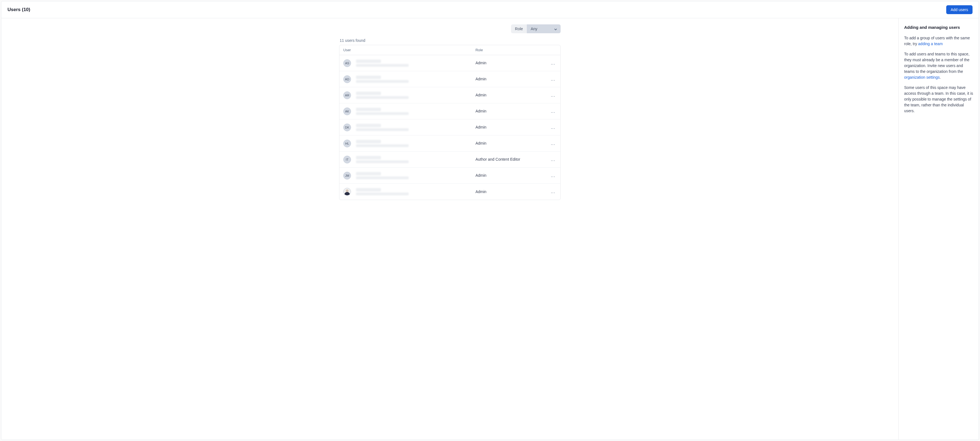 The width and height of the screenshot is (980, 441). What do you see at coordinates (534, 29) in the screenshot?
I see `role-filter-value: Any` at bounding box center [534, 29].